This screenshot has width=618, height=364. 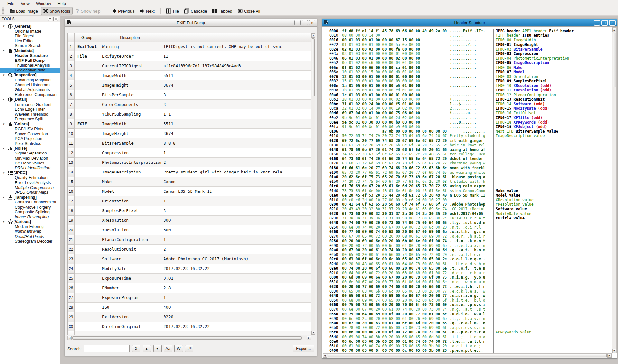 I want to click on search-input, so click(x=107, y=349).